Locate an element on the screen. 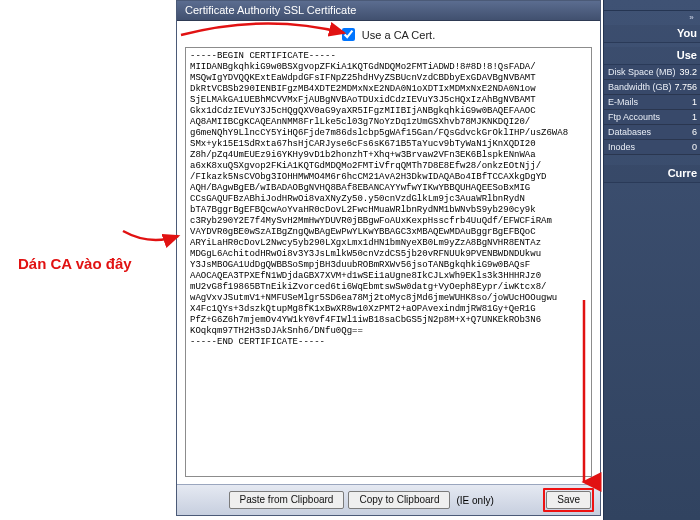  save-button: Save is located at coordinates (568, 500).